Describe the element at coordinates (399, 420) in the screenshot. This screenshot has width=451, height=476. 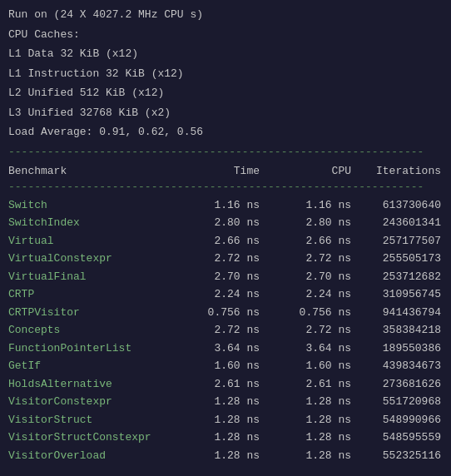
I see `cell-iterations: 548990966` at that location.